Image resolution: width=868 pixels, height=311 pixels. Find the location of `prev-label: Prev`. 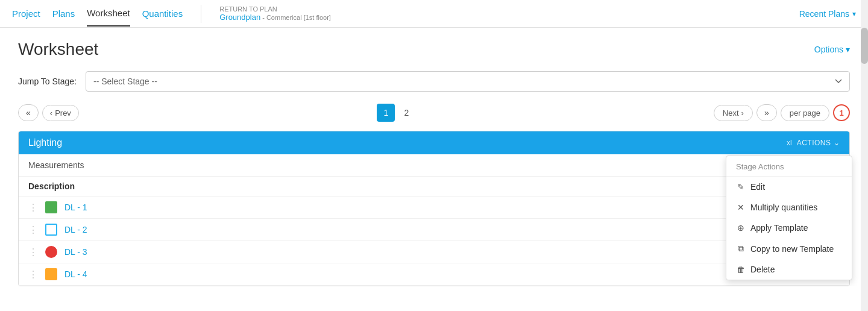

prev-label: Prev is located at coordinates (63, 113).